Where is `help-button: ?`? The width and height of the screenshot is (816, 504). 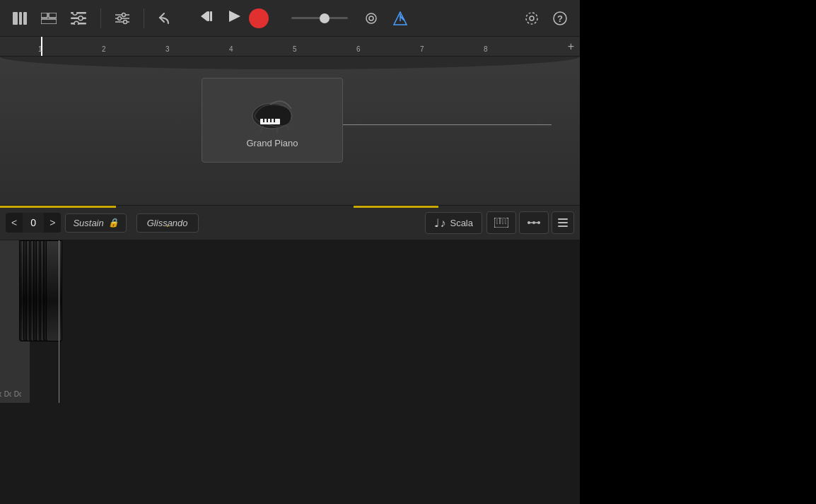 help-button: ? is located at coordinates (560, 18).